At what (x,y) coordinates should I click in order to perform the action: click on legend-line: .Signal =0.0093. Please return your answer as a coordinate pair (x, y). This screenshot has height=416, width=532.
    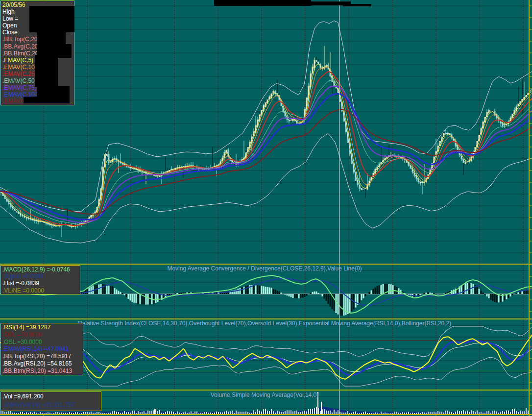
    Looking at the image, I should click on (40, 276).